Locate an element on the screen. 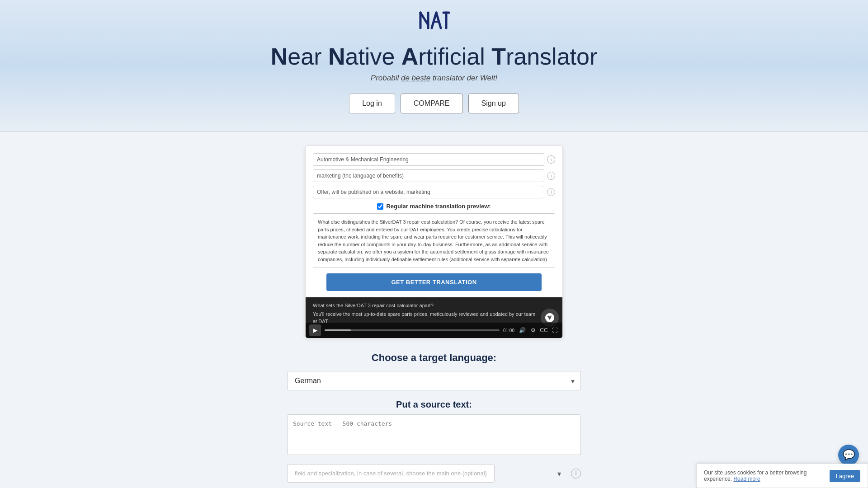  field-3-info-icon: i is located at coordinates (551, 192).